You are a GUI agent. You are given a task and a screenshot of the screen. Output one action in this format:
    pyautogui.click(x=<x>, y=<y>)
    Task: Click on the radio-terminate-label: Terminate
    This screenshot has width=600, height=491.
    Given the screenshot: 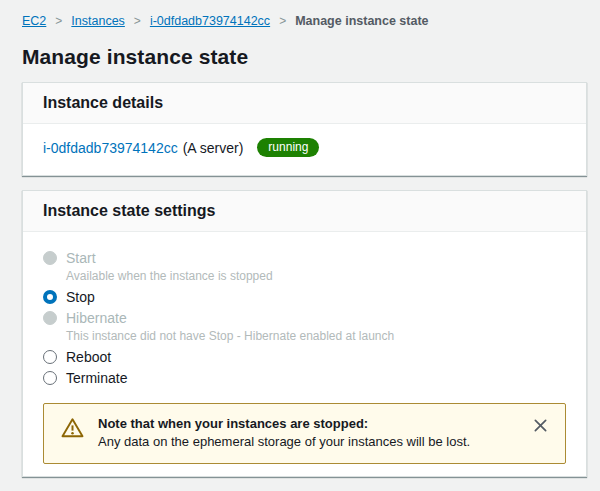 What is the action you would take?
    pyautogui.click(x=96, y=378)
    